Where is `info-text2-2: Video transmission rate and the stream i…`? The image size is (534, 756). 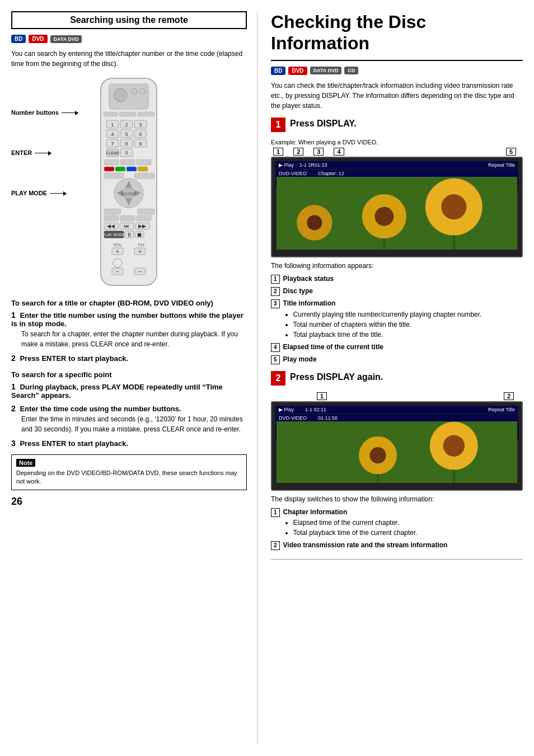
info-text2-2: Video transmission rate and the stream i… is located at coordinates (366, 545).